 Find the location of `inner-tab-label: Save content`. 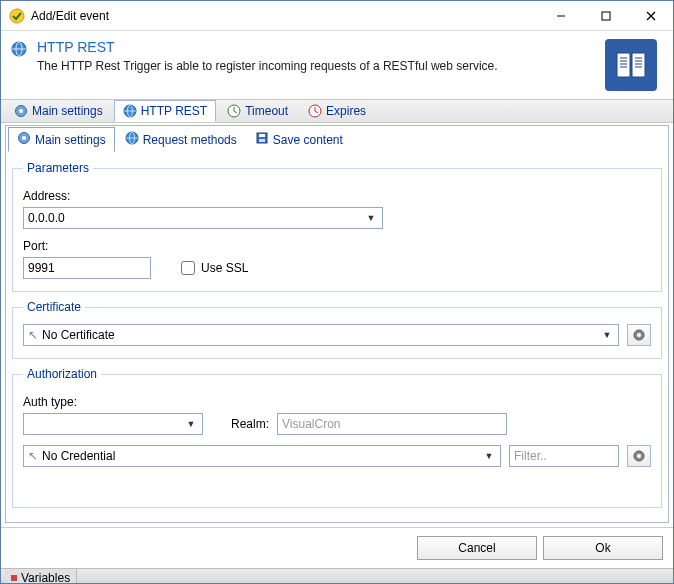

inner-tab-label: Save content is located at coordinates (308, 140).